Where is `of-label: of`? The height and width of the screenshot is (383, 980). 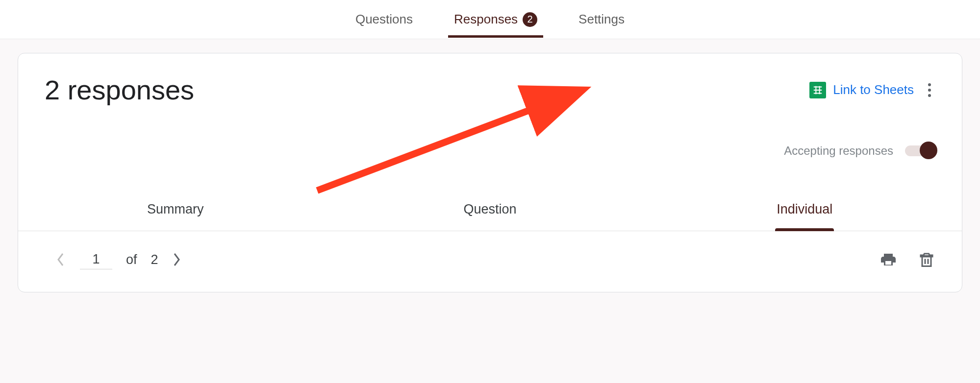 of-label: of is located at coordinates (131, 260).